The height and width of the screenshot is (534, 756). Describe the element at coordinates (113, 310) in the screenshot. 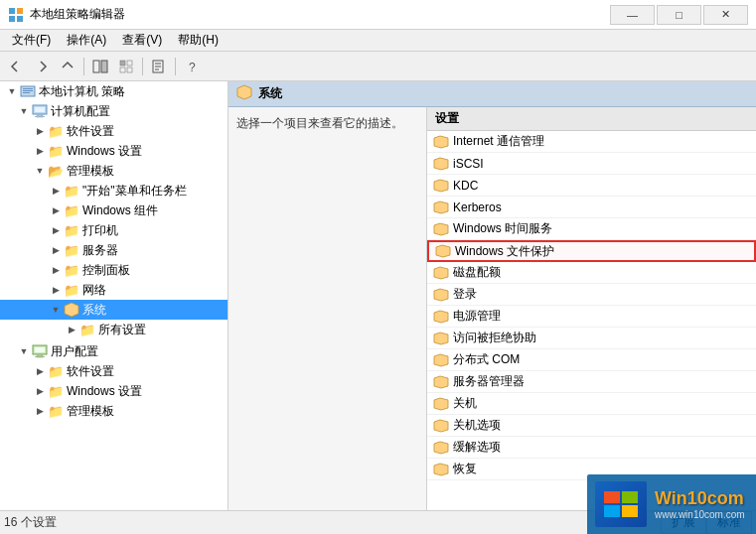

I see `tree-item-system: 系统` at that location.